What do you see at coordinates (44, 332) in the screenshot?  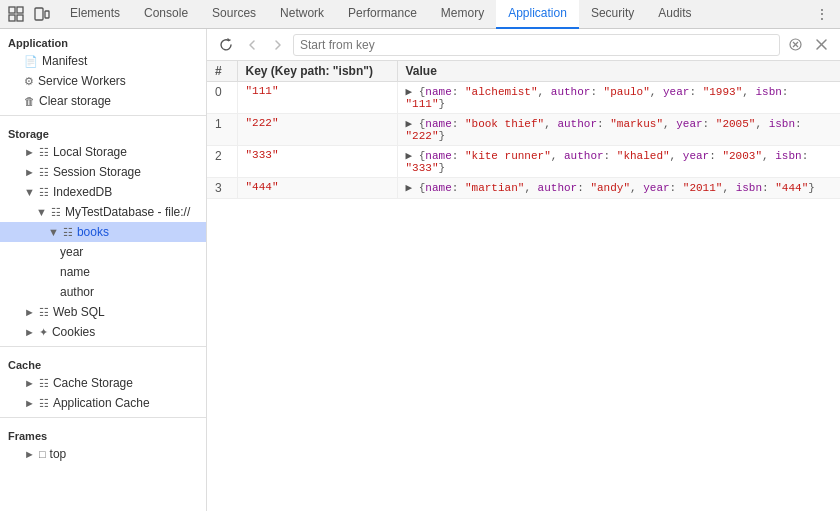 I see `cookies-icon: ✦` at bounding box center [44, 332].